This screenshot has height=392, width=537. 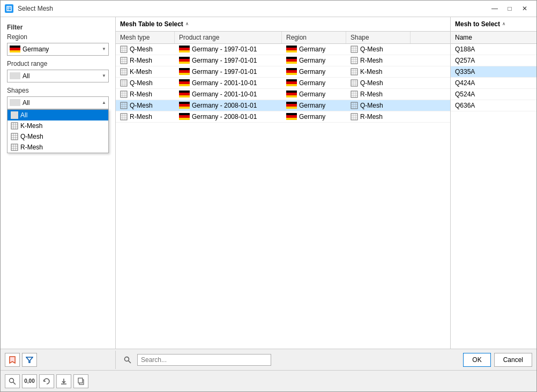 What do you see at coordinates (378, 37) in the screenshot?
I see `col-header-shape: Shape` at bounding box center [378, 37].